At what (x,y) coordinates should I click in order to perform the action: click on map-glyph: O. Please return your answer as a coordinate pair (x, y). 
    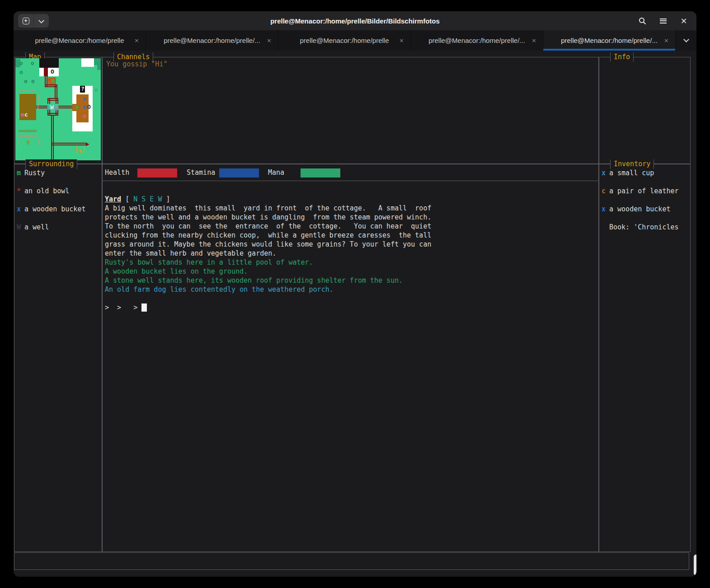
    Looking at the image, I should click on (89, 107).